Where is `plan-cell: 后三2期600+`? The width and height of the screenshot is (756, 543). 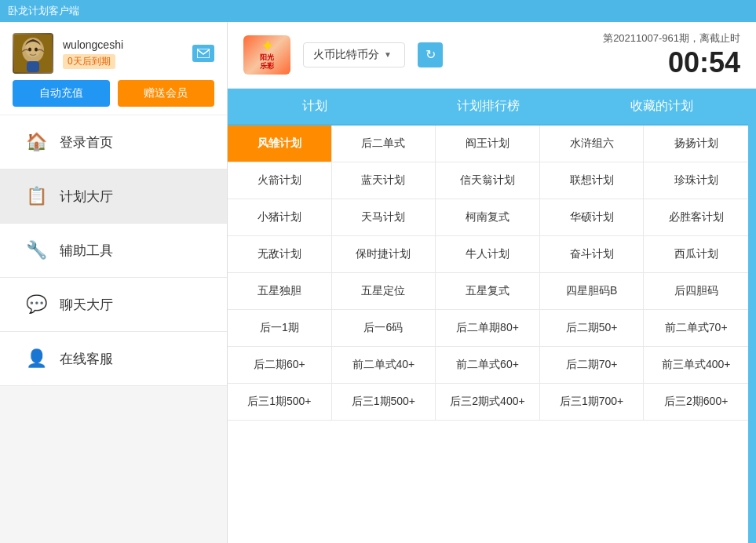 plan-cell: 后三2期600+ is located at coordinates (696, 402).